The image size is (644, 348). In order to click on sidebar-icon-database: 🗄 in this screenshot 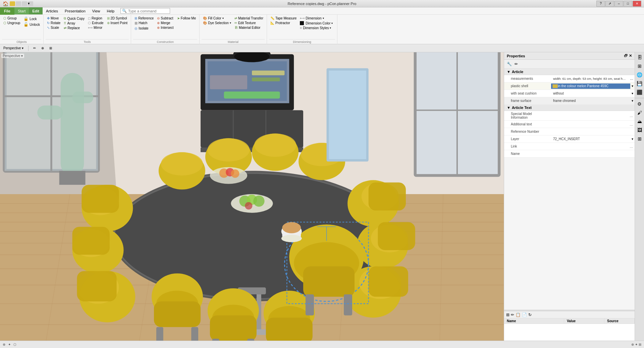, I will do `click(640, 57)`.